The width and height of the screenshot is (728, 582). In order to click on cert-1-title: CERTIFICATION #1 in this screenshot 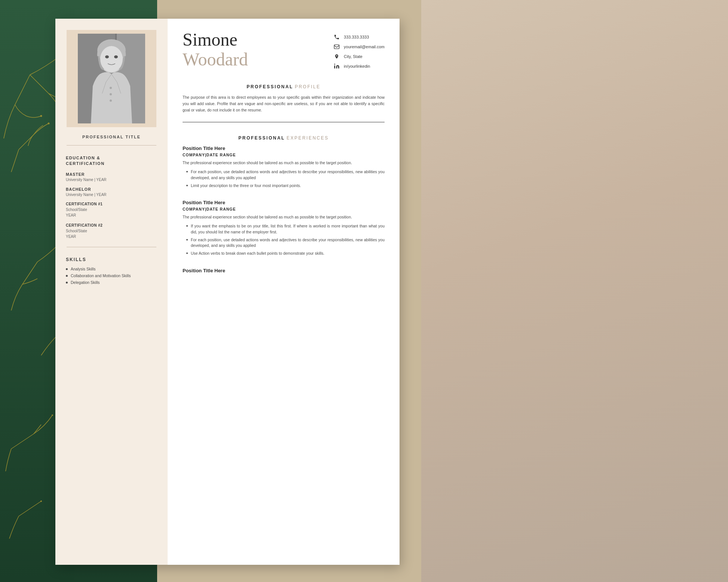, I will do `click(111, 204)`.